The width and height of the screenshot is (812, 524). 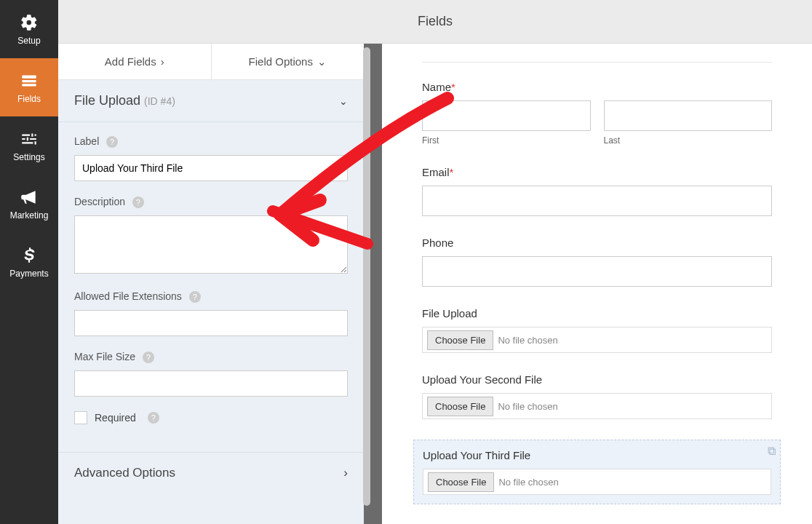 What do you see at coordinates (597, 201) in the screenshot?
I see `email-input` at bounding box center [597, 201].